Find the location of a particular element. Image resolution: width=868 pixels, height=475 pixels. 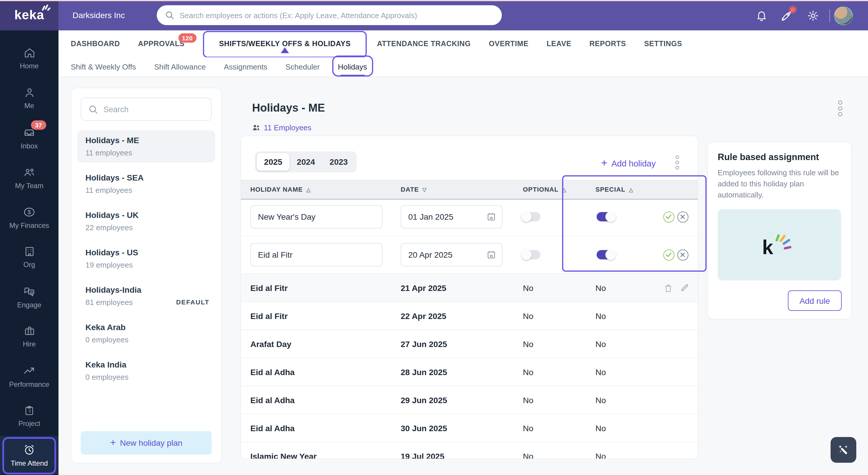

hire-icon is located at coordinates (29, 331).